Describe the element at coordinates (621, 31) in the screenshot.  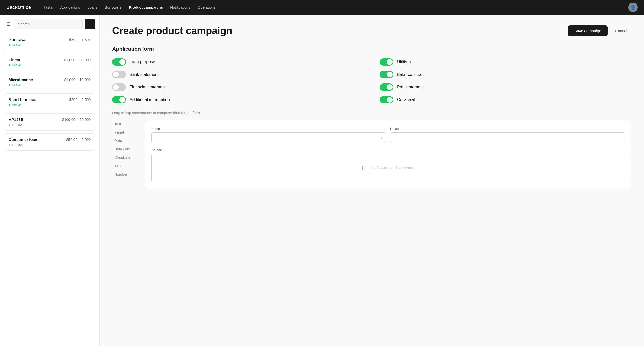
I see `cancel-button: Cancel` at that location.